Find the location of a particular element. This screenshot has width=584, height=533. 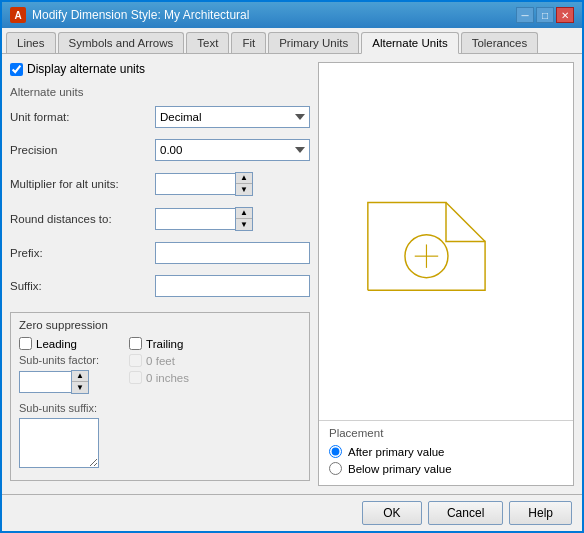

trailing-checkbox-row: Trailing is located at coordinates (159, 344).